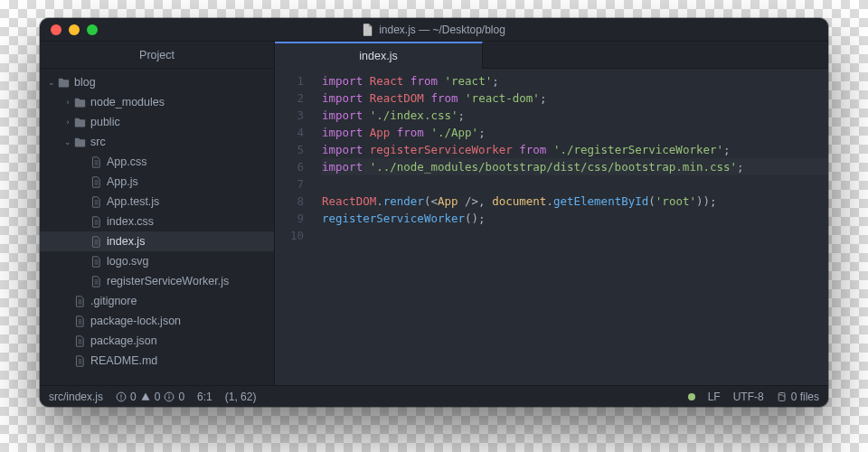 This screenshot has height=452, width=868. Describe the element at coordinates (133, 202) in the screenshot. I see `tree-item-label: App.test.js` at that location.